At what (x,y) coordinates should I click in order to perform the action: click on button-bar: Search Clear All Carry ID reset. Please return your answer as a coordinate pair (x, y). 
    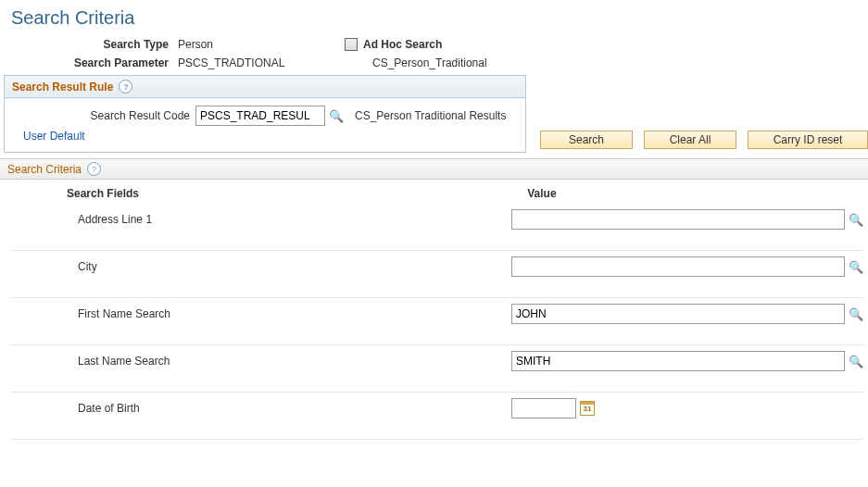
    Looking at the image, I should click on (704, 141).